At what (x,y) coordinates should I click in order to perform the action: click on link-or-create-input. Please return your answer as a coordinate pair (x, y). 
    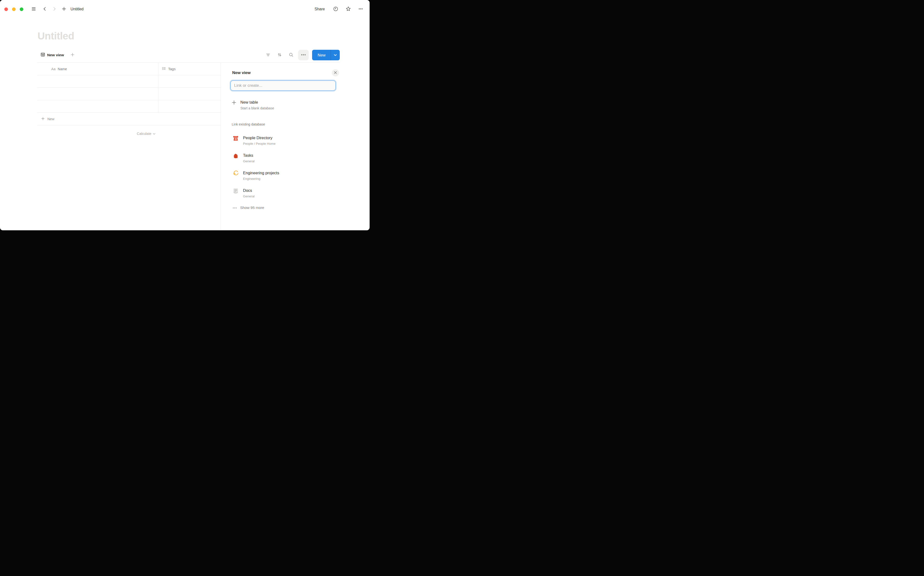
    Looking at the image, I should click on (283, 85).